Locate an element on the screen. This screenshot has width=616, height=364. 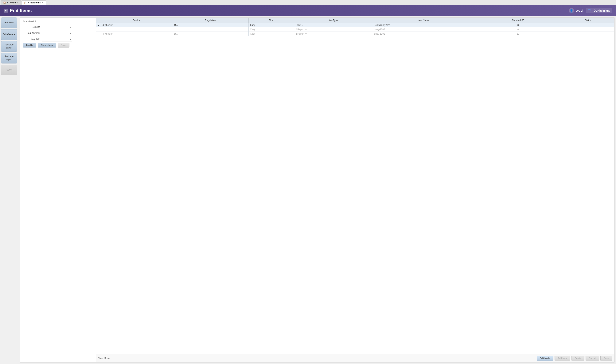
left-panel: Standard S Subline ▼ Reg. Number is located at coordinates (58, 190).